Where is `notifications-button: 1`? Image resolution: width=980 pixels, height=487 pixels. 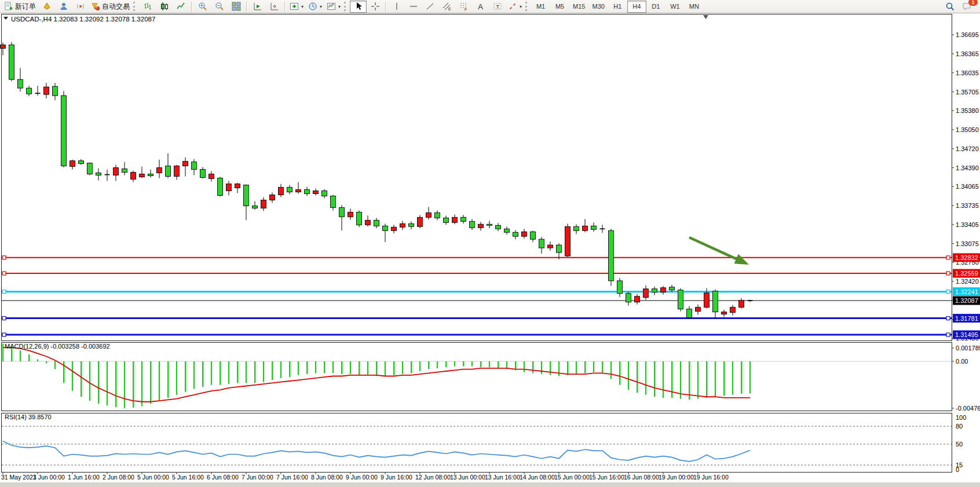
notifications-button: 1 is located at coordinates (966, 7).